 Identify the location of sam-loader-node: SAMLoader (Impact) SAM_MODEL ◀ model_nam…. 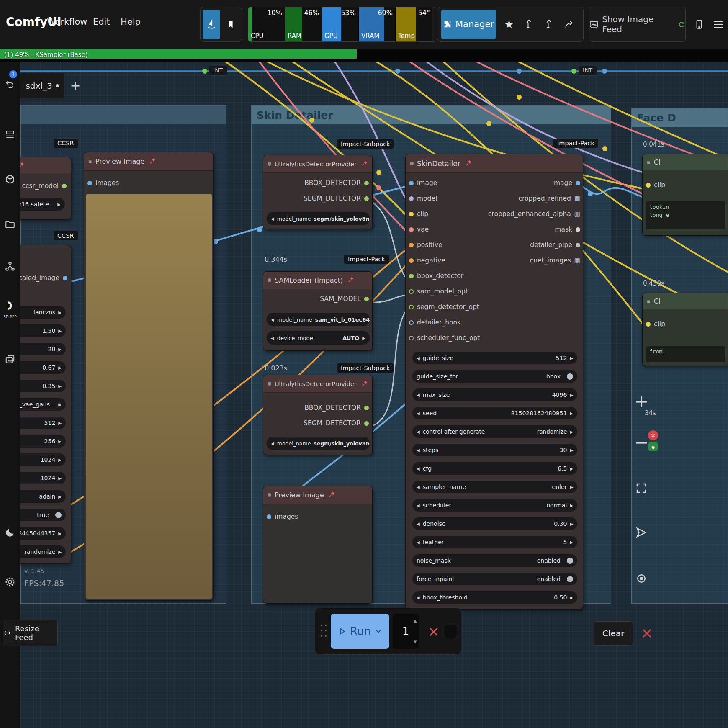
(318, 311).